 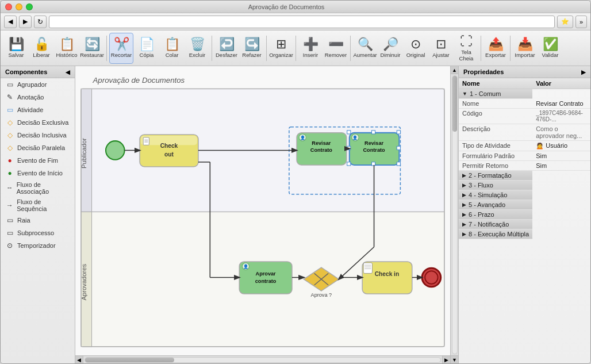 I want to click on colar-button: 📋 Colar, so click(x=172, y=48).